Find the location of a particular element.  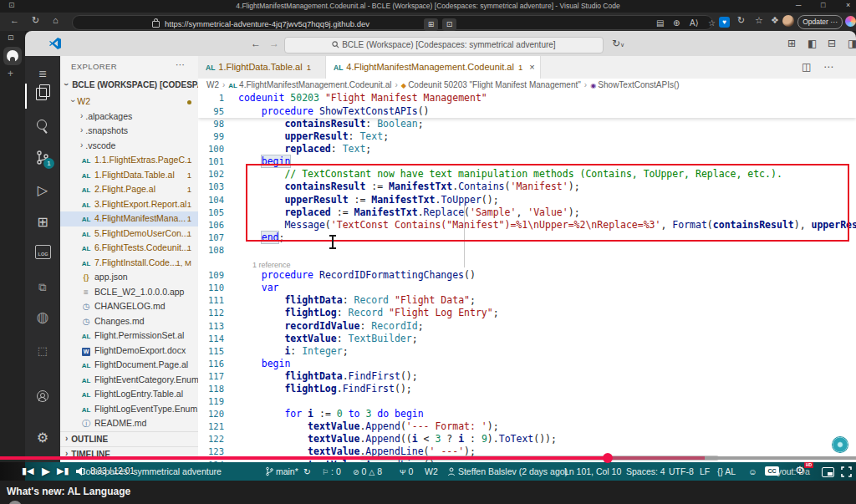

copilot-icon is located at coordinates (851, 22).